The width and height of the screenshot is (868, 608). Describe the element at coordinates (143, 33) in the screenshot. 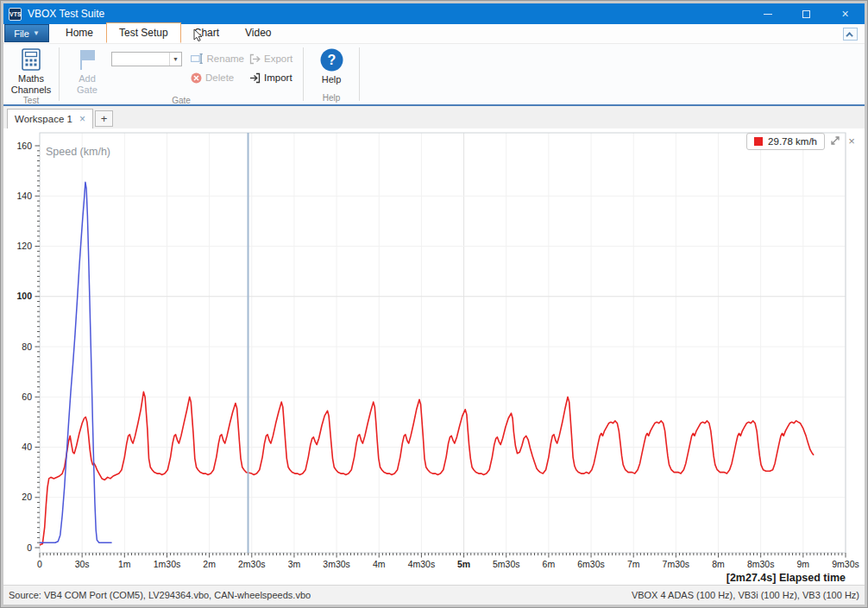

I see `tab-test-setup: Test Setup` at that location.